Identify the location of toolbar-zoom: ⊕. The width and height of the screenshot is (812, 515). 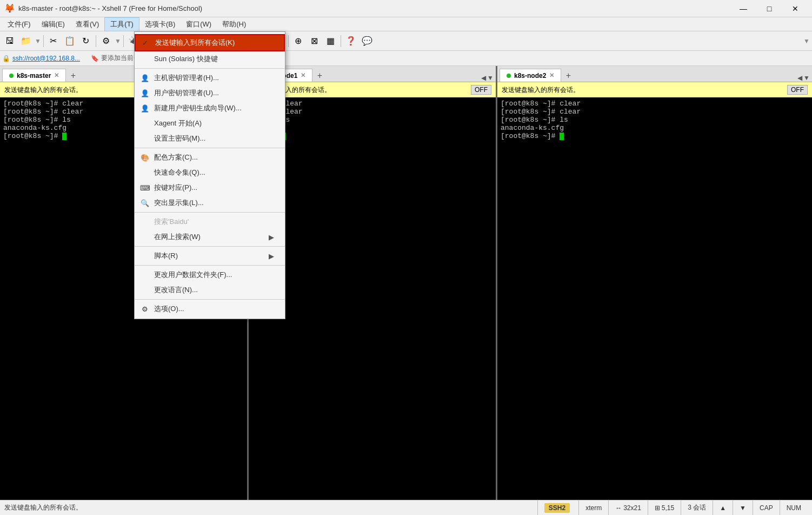
(298, 41).